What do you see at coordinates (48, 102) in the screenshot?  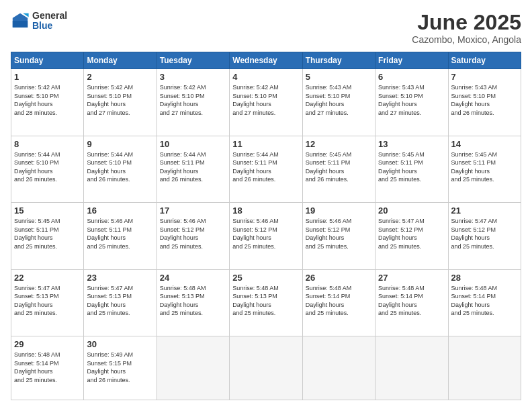 I see `table-row: 1 Sunrise: 5:42 AM Sunset: 5:10 PM Dayli…` at bounding box center [48, 102].